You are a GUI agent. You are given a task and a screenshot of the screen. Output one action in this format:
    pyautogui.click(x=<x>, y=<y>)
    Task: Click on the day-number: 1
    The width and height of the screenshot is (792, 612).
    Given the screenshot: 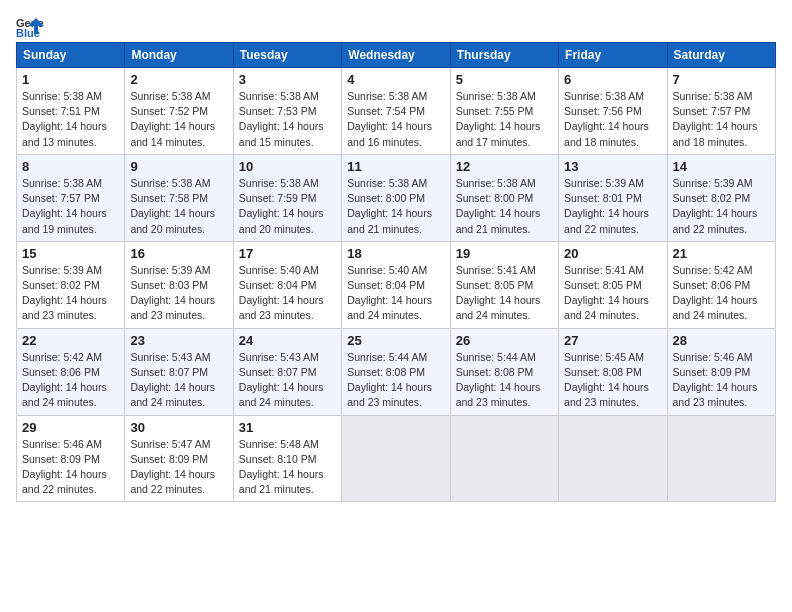 What is the action you would take?
    pyautogui.click(x=70, y=80)
    